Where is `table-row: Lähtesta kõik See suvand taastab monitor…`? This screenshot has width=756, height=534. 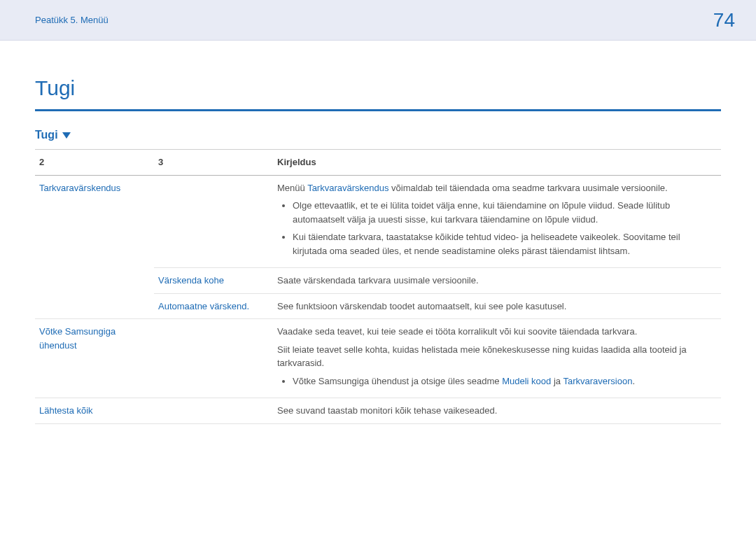
table-row: Lähtesta kõik See suvand taastab monitor… is located at coordinates (378, 412).